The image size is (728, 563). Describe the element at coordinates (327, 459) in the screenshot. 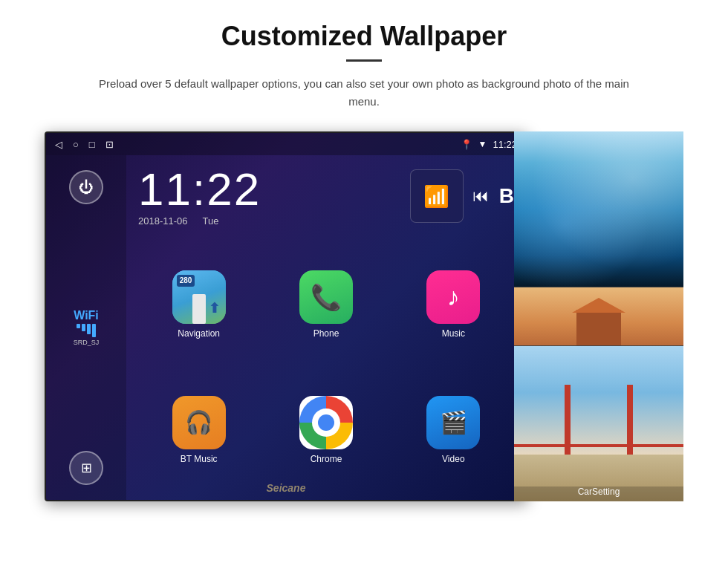

I see `chrome-label: Chrome` at that location.